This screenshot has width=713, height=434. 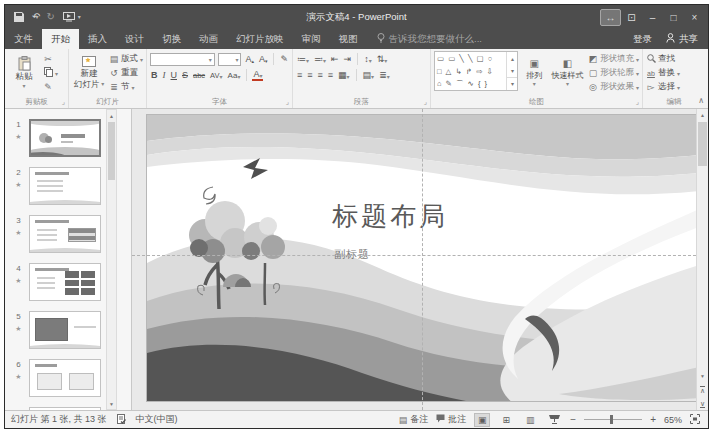 What do you see at coordinates (348, 39) in the screenshot?
I see `tab-view: 视图` at bounding box center [348, 39].